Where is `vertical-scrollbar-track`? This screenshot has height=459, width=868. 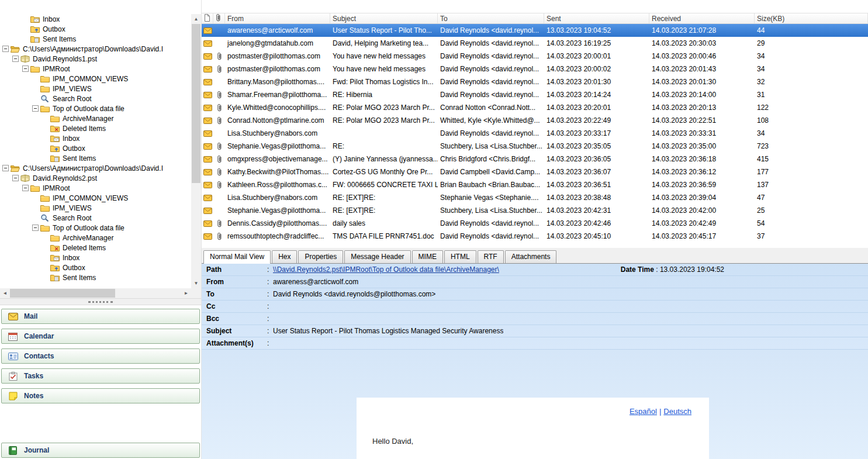
vertical-scrollbar-track is located at coordinates (196, 230).